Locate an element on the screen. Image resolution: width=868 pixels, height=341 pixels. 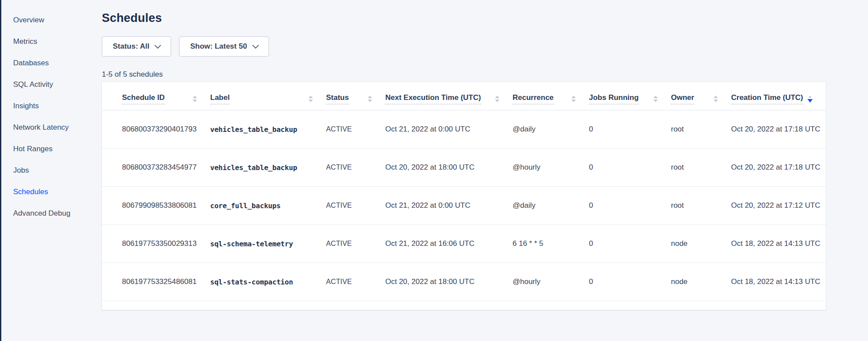
column-label: Status is located at coordinates (337, 99).